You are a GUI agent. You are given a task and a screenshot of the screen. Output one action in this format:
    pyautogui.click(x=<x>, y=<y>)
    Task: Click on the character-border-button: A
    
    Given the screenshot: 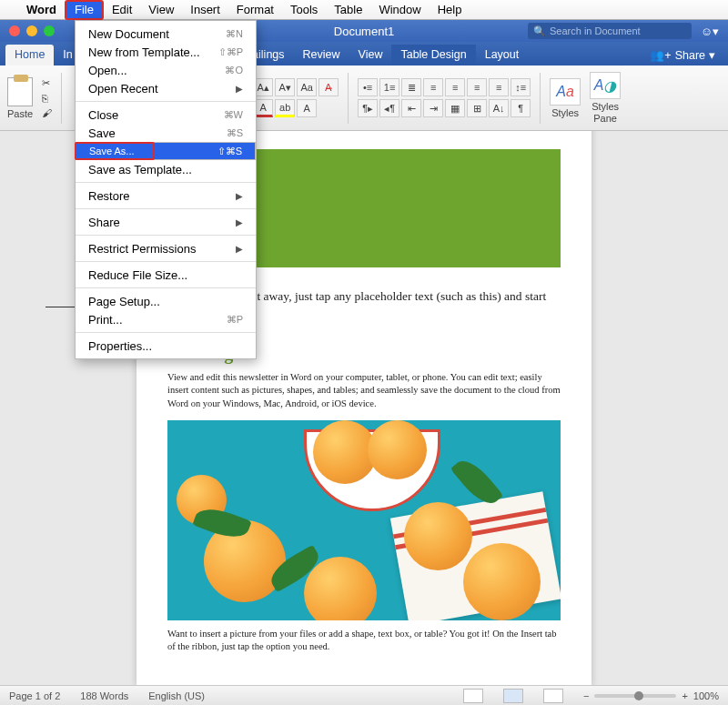 What is the action you would take?
    pyautogui.click(x=307, y=108)
    